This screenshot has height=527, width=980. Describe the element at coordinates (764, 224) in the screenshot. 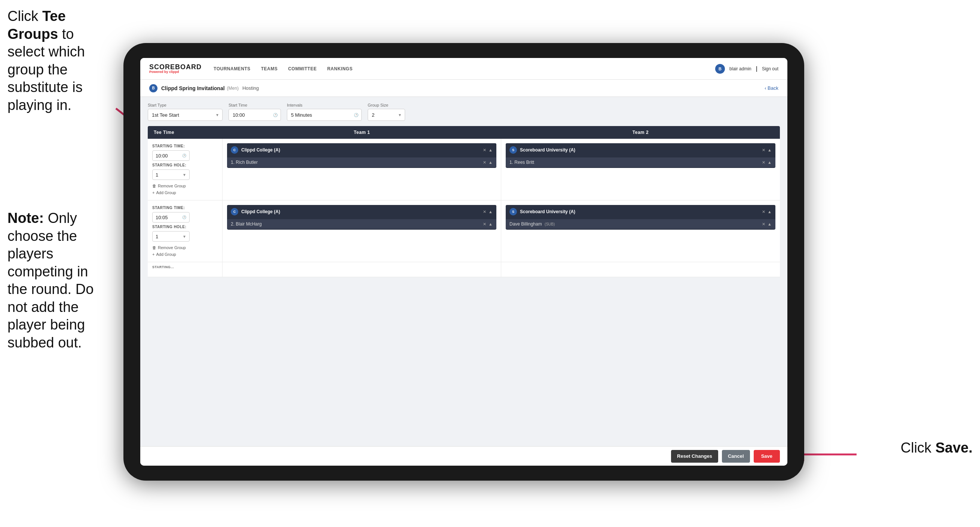

I see `player-remove-2-2-0: ✕` at that location.